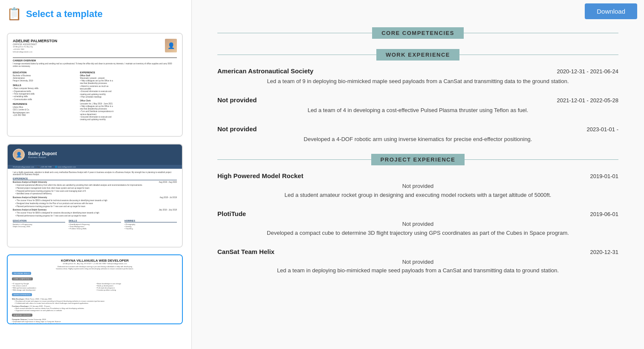 The height and width of the screenshot is (349, 644). Describe the element at coordinates (418, 195) in the screenshot. I see `entry-desc-proj1: Led a student amateur rocket group in de…` at that location.